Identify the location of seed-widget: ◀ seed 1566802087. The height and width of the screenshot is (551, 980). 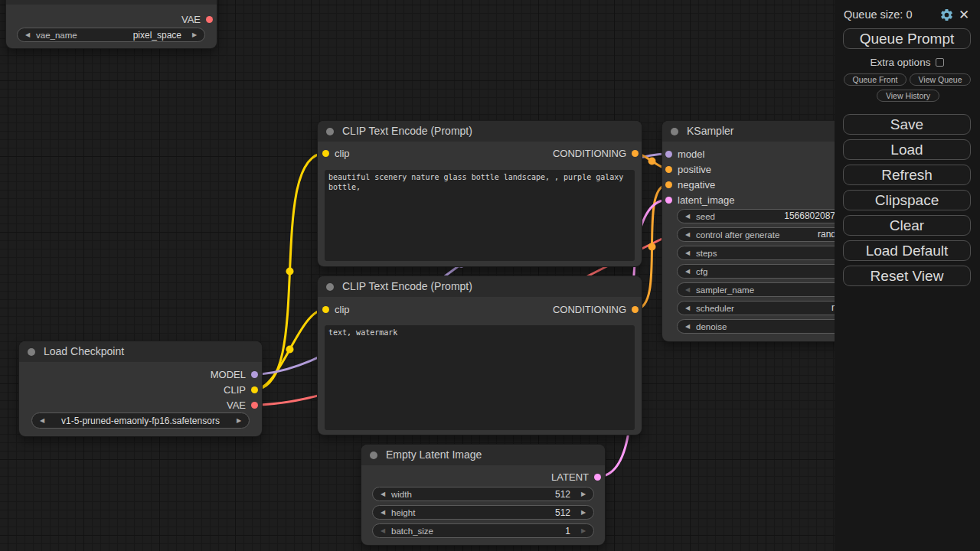
(769, 216).